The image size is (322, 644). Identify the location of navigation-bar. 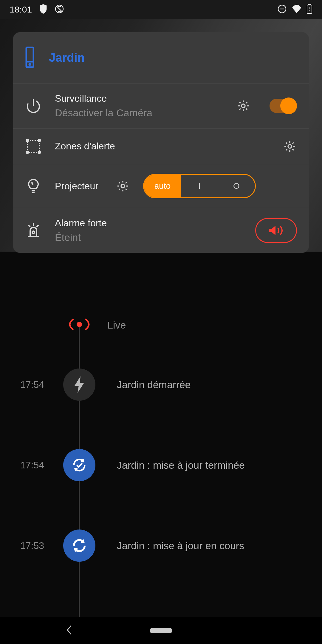
(161, 631).